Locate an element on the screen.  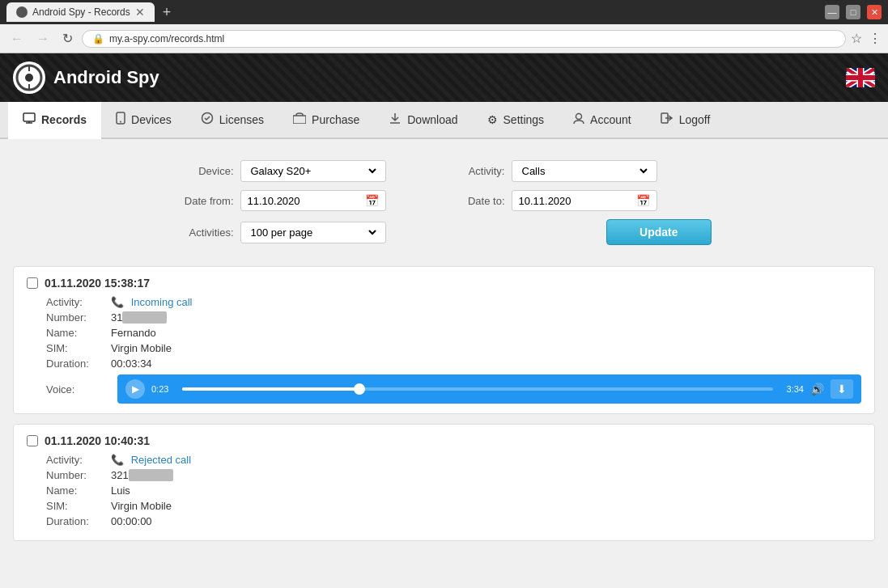
tab-title: Android Spy - Records is located at coordinates (81, 12).